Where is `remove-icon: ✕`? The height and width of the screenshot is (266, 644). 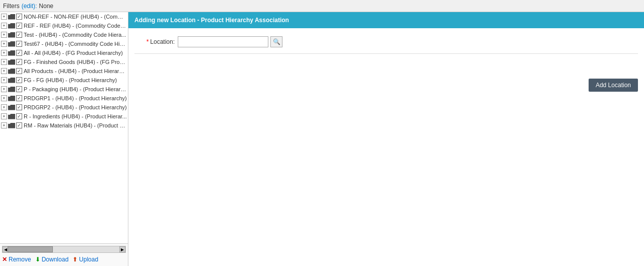
remove-icon: ✕ is located at coordinates (5, 259).